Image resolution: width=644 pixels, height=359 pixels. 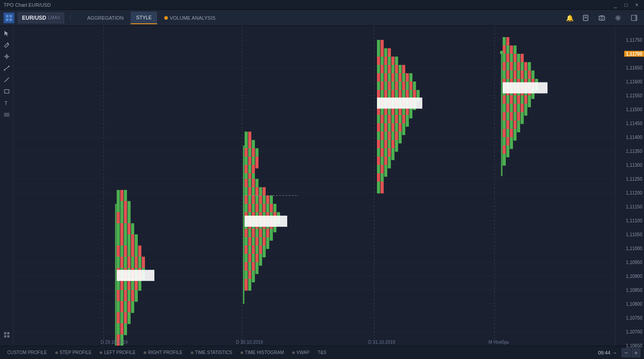 I want to click on price-label: 1,11450, so click(x=634, y=124).